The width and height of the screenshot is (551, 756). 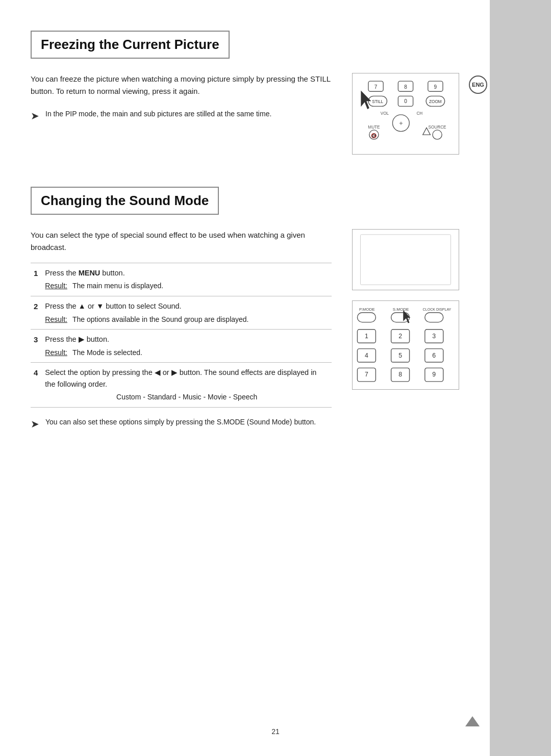 What do you see at coordinates (187, 280) in the screenshot?
I see `step-1-content: Press the MENU button. Result: The main …` at bounding box center [187, 280].